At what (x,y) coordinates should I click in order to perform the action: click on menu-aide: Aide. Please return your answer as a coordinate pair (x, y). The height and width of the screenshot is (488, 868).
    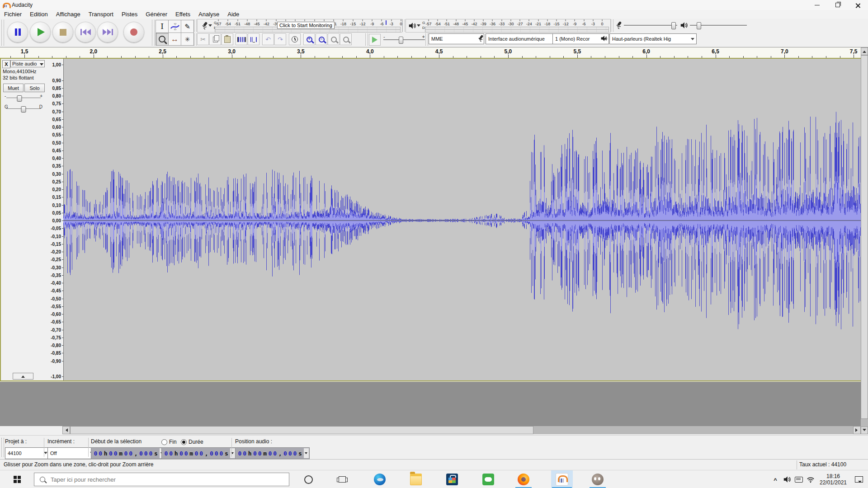
    Looking at the image, I should click on (233, 14).